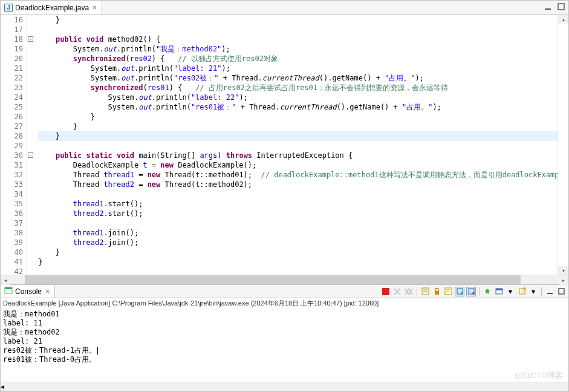 Image resolution: width=569 pixels, height=392 pixels. I want to click on console-tab: Console ×, so click(28, 292).